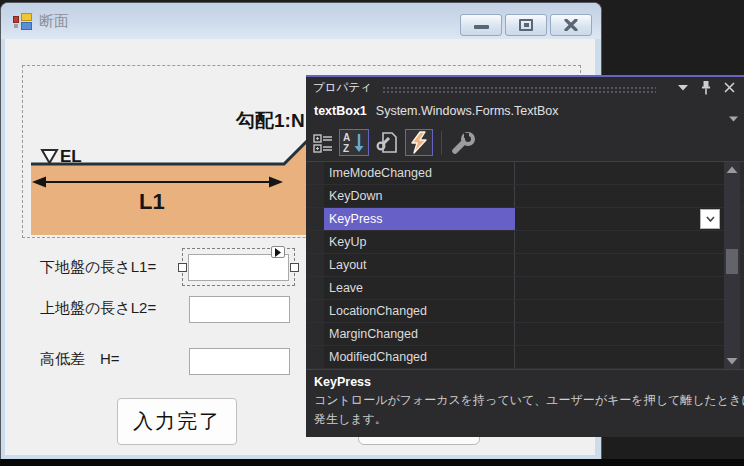 Image resolution: width=744 pixels, height=466 pixels. What do you see at coordinates (323, 143) in the screenshot?
I see `categorized-button` at bounding box center [323, 143].